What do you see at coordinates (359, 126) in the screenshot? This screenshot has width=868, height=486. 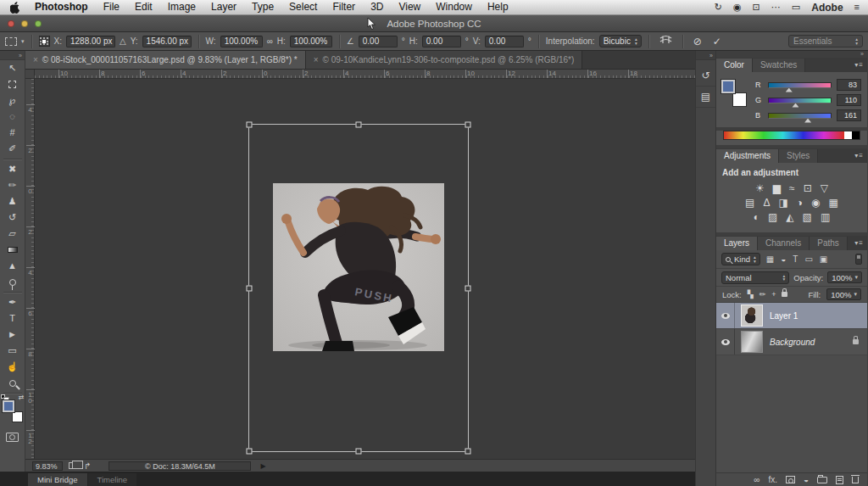 I see `transform-handle-n` at bounding box center [359, 126].